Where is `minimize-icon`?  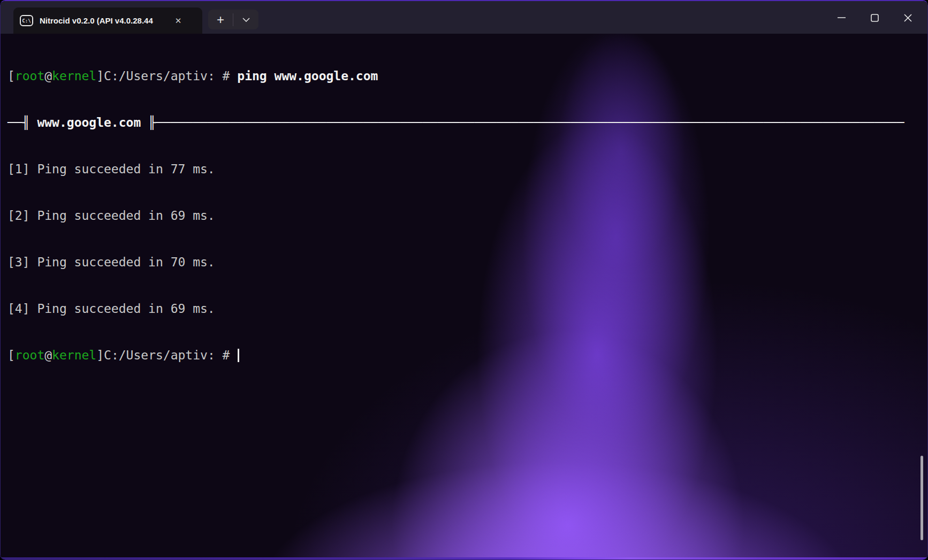 minimize-icon is located at coordinates (841, 18).